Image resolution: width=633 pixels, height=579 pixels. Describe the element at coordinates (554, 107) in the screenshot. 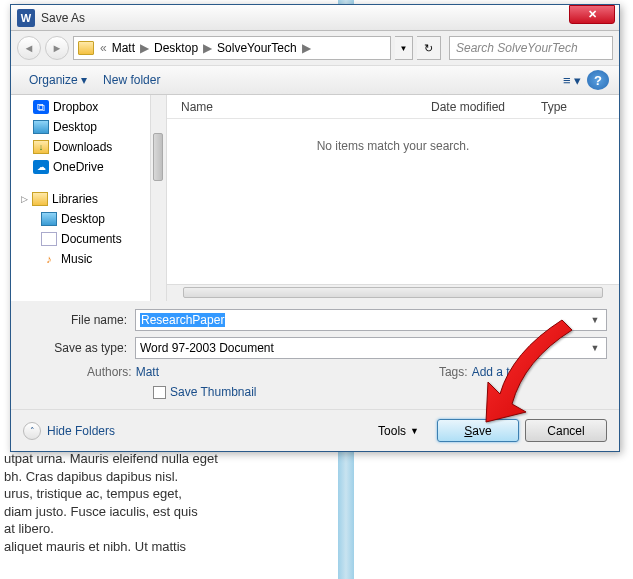

I see `col-type: Type` at that location.